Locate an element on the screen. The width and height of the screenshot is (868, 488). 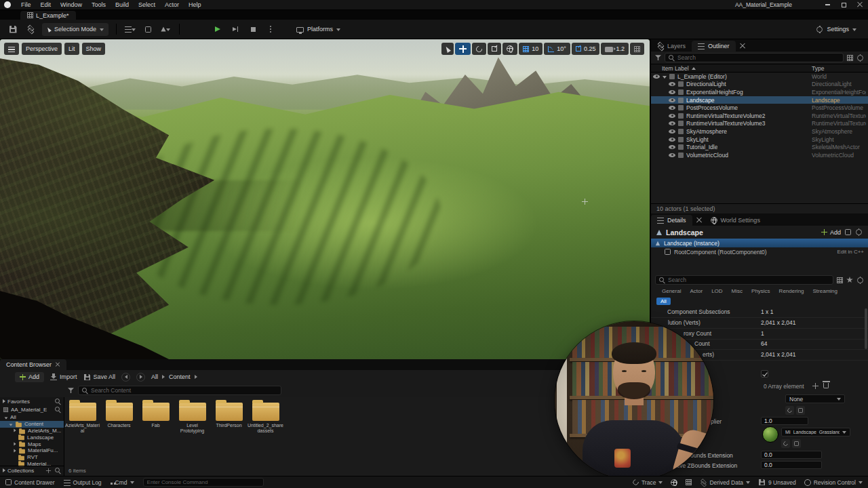
scale-tool-button is located at coordinates (494, 49).